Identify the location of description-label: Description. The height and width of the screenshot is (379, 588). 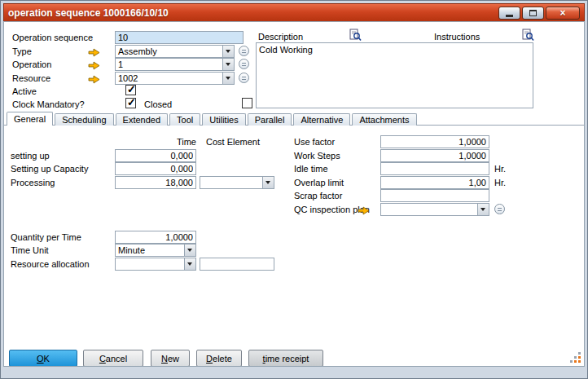
(280, 37).